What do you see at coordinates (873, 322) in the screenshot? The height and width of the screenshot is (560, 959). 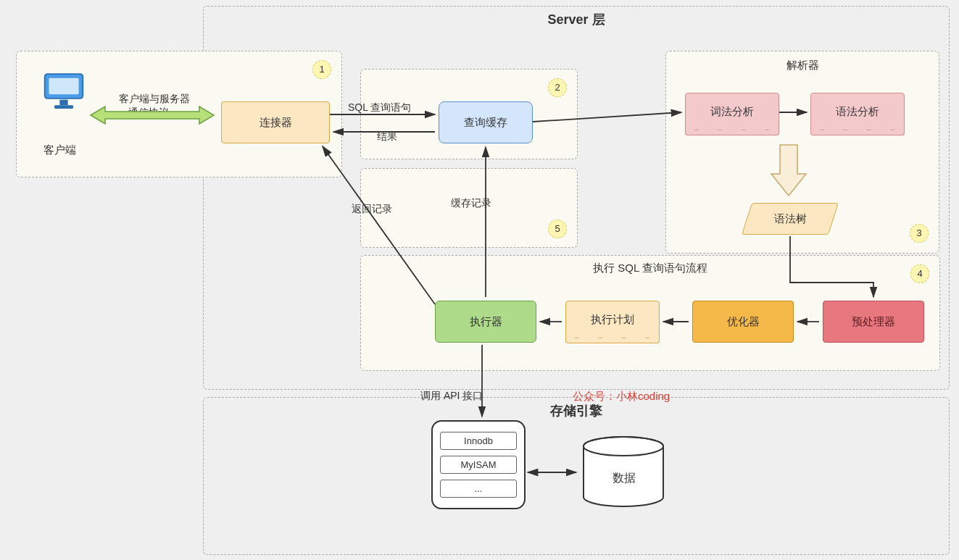 I see `preprocessor-node: 预处理器` at bounding box center [873, 322].